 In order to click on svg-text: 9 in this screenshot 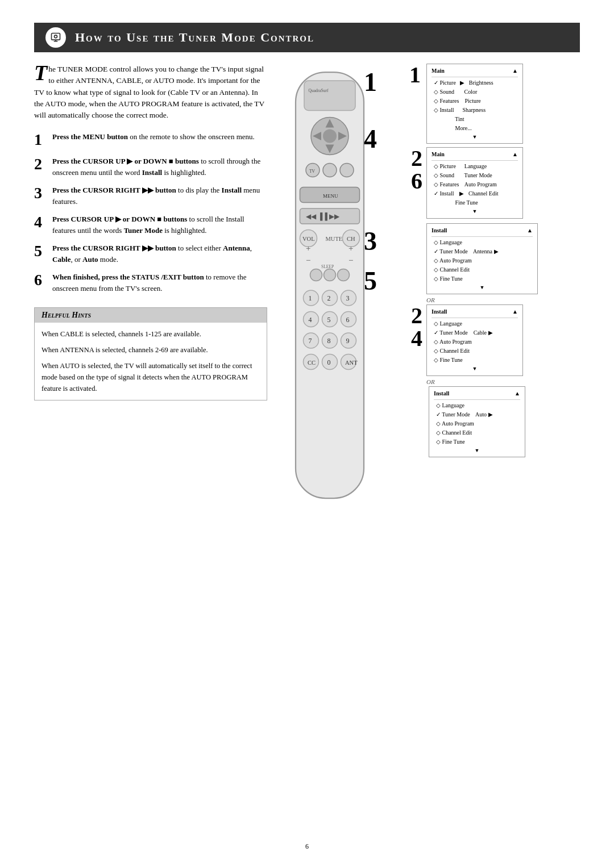, I will do `click(348, 341)`.